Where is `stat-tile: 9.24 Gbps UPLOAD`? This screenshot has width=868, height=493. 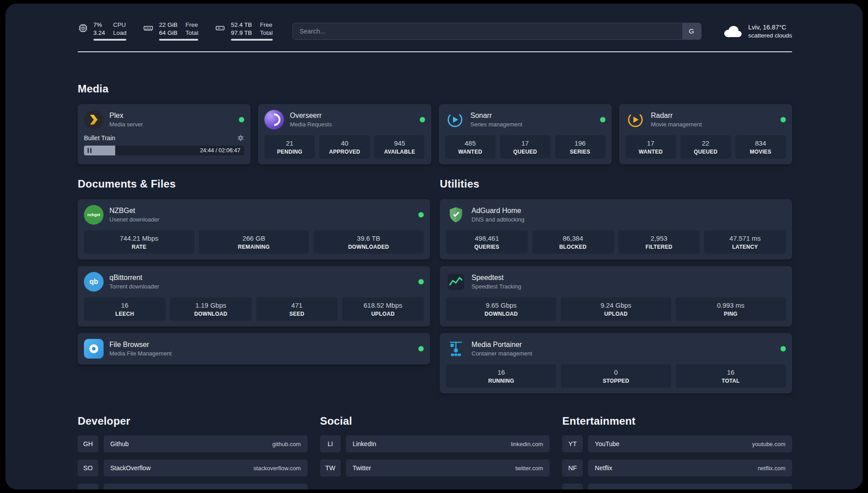 stat-tile: 9.24 Gbps UPLOAD is located at coordinates (616, 309).